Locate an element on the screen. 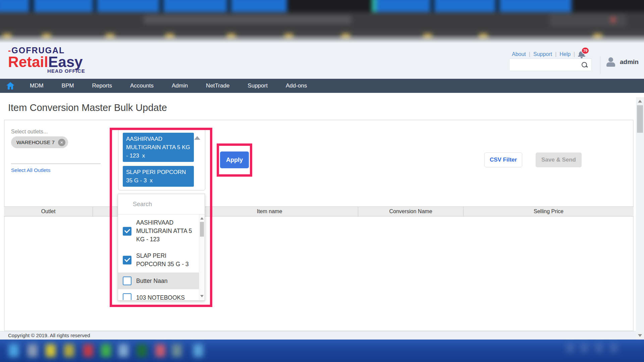  user-avatar-icon is located at coordinates (611, 62).